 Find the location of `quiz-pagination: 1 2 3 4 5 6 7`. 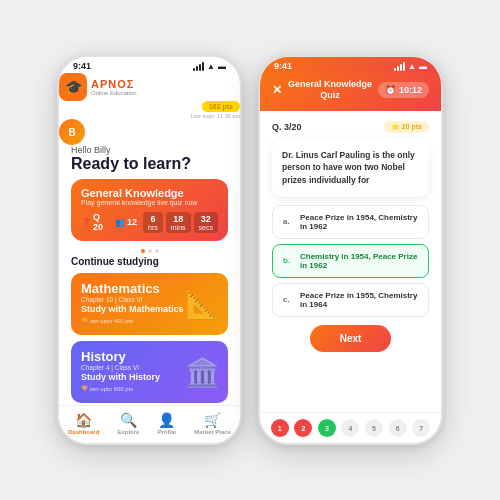

quiz-pagination: 1 2 3 4 5 6 7 is located at coordinates (350, 428).